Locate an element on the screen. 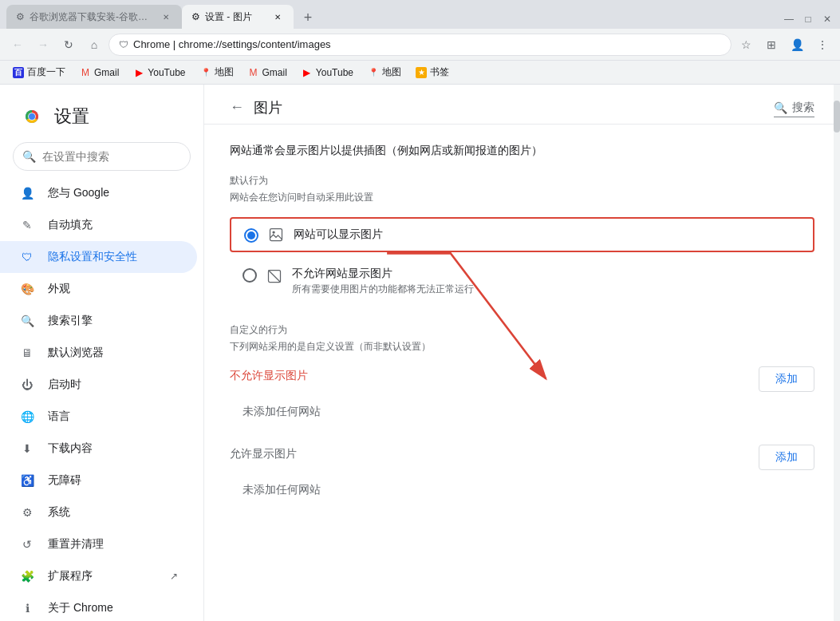  favicon-gmail-2: M is located at coordinates (254, 73).